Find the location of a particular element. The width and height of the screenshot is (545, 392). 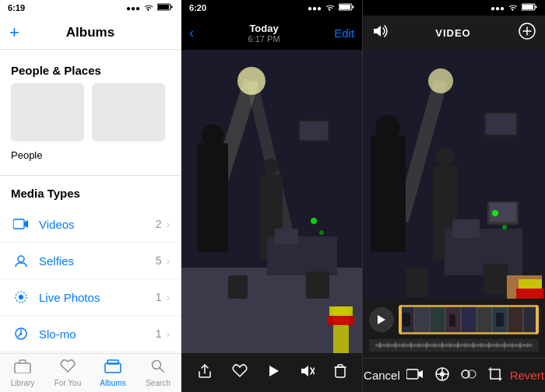

tab-for-you: For You is located at coordinates (68, 373).